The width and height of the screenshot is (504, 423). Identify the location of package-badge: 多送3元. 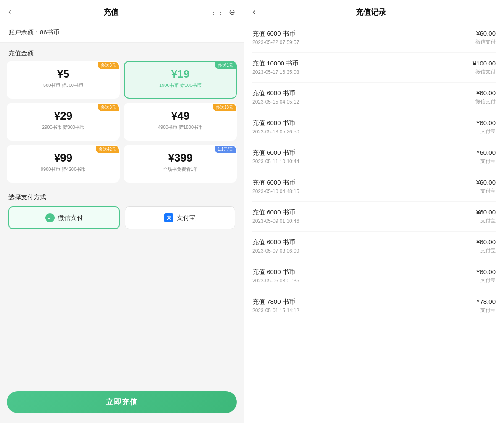
(108, 107).